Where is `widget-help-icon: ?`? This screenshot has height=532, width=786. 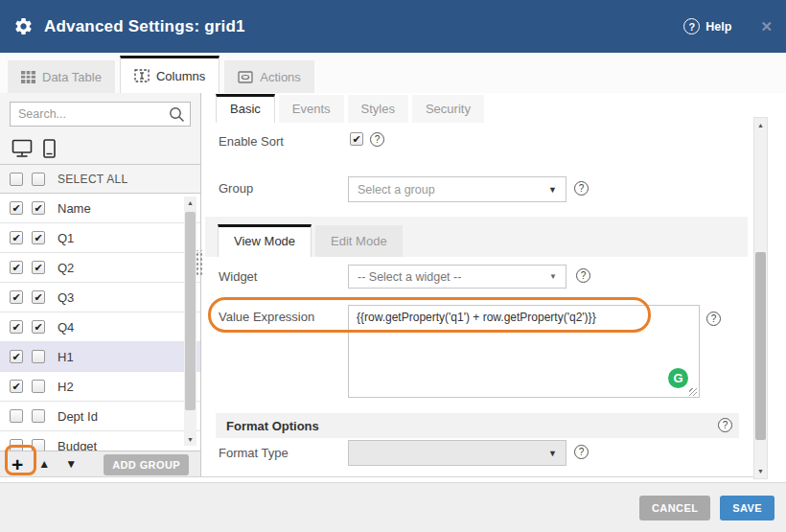
widget-help-icon: ? is located at coordinates (583, 276).